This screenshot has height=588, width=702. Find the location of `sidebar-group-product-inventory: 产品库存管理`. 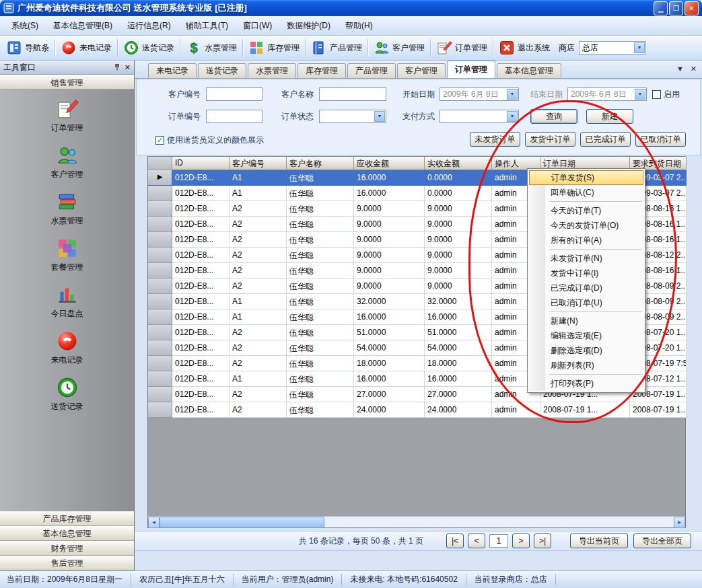

sidebar-group-product-inventory: 产品库存管理 is located at coordinates (67, 519).